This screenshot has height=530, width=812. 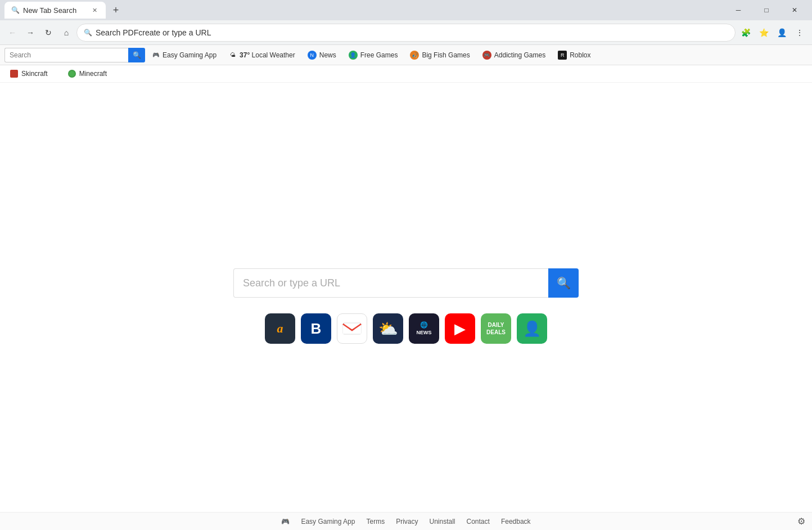 What do you see at coordinates (460, 329) in the screenshot?
I see `quicklink-youtube: ▶` at bounding box center [460, 329].